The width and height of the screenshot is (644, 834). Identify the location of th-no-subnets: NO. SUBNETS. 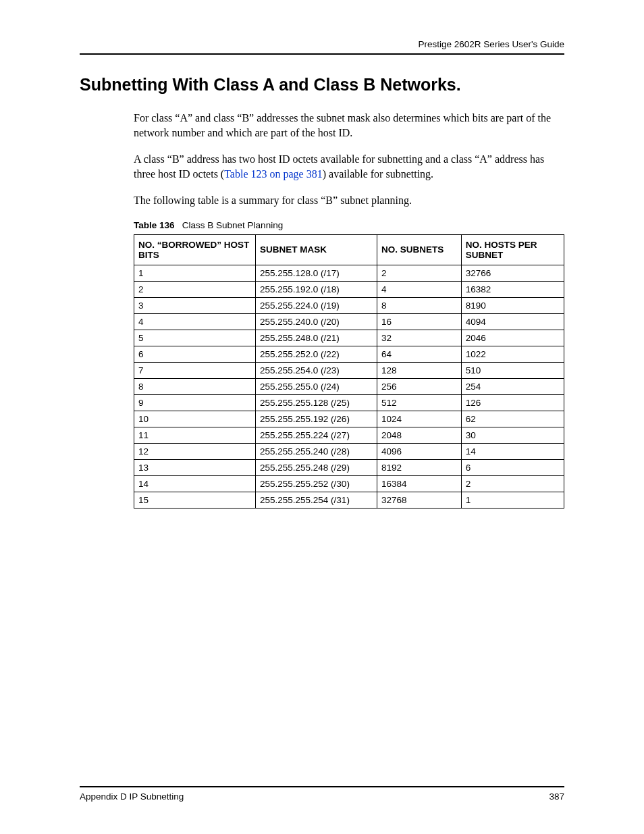
(420, 250).